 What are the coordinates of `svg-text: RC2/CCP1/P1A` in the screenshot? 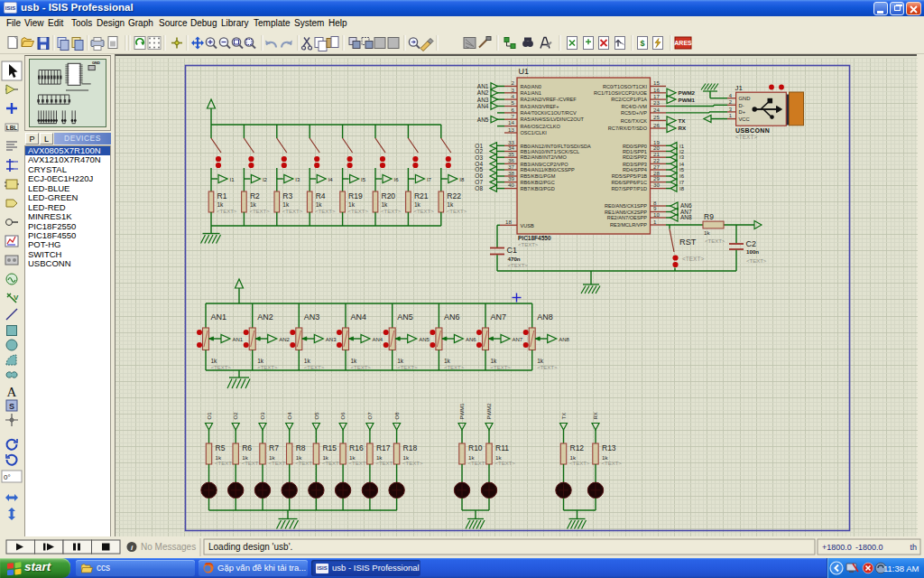 It's located at (629, 99).